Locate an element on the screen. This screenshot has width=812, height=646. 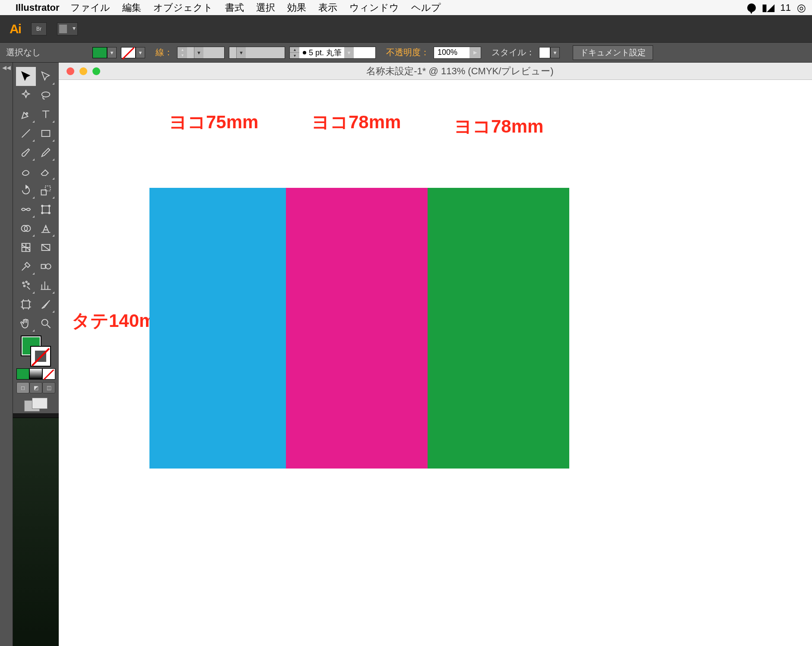
screen-mode-button is located at coordinates (36, 405).